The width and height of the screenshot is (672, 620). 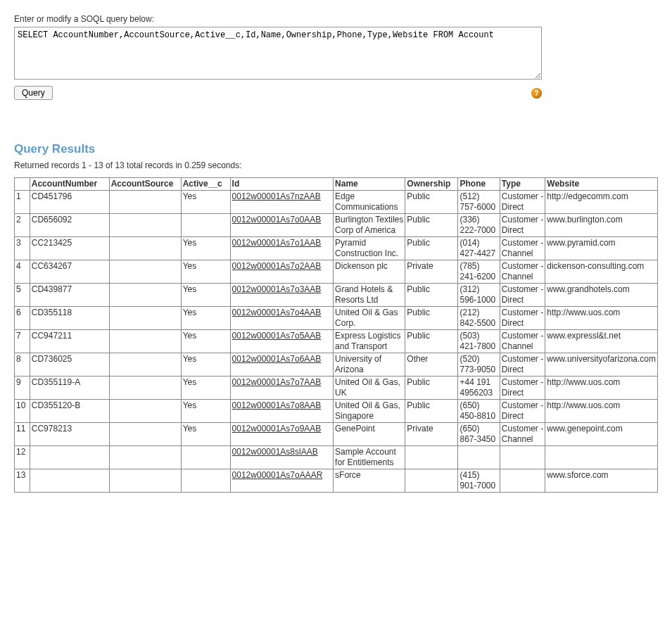 What do you see at coordinates (69, 203) in the screenshot?
I see `cell-AccountNumber: CD451796` at bounding box center [69, 203].